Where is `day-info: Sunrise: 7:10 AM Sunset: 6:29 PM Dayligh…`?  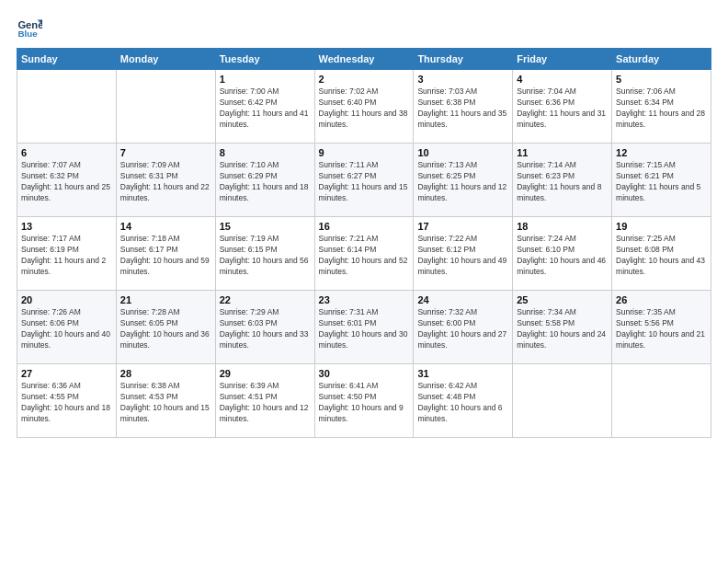 day-info: Sunrise: 7:10 AM Sunset: 6:29 PM Dayligh… is located at coordinates (265, 182).